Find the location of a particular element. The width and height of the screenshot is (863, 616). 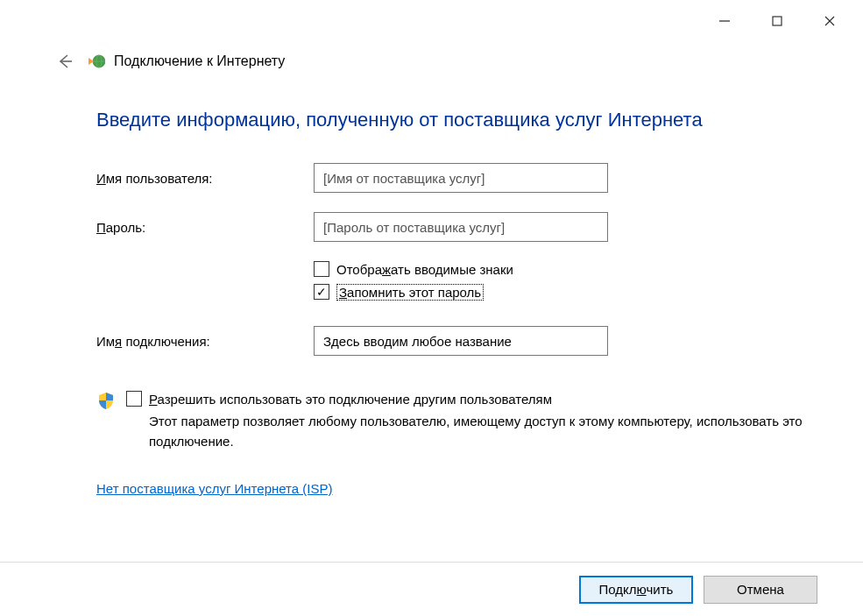

allow-share-checkbox is located at coordinates (134, 399).